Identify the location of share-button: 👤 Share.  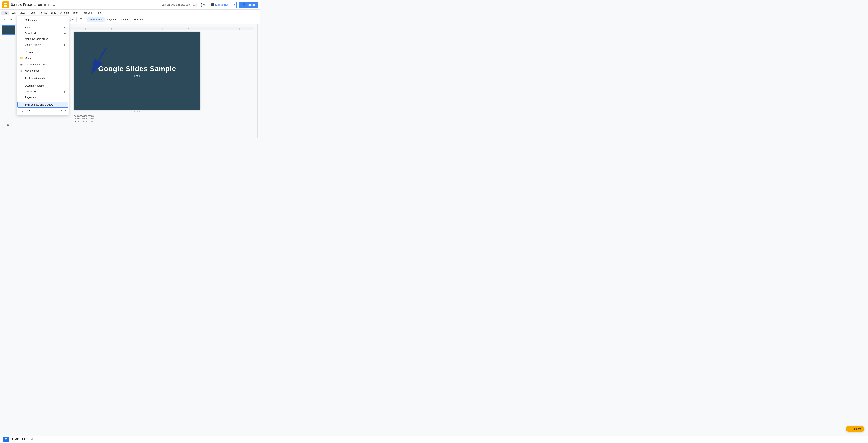
(249, 5).